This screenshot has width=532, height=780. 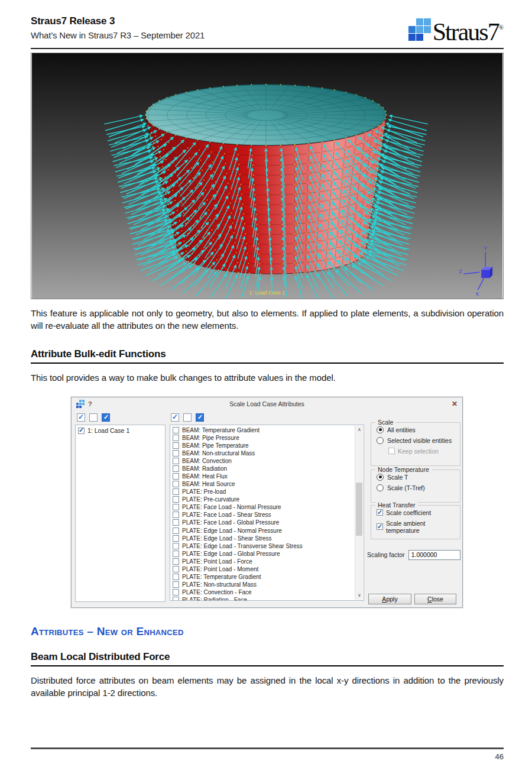 I want to click on attribute-scrollbar: ∧ ∨, so click(x=359, y=513).